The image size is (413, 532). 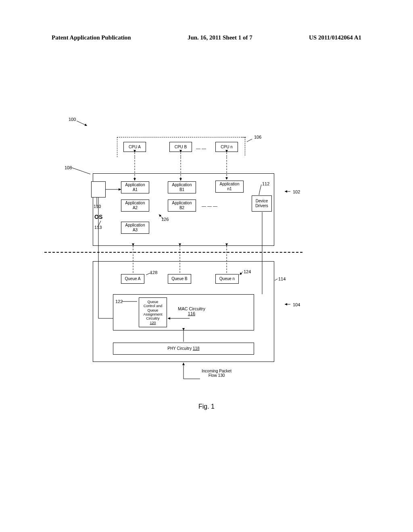 What do you see at coordinates (206, 38) in the screenshot?
I see `page-header: Patent Application Publication Jun. 16, …` at bounding box center [206, 38].